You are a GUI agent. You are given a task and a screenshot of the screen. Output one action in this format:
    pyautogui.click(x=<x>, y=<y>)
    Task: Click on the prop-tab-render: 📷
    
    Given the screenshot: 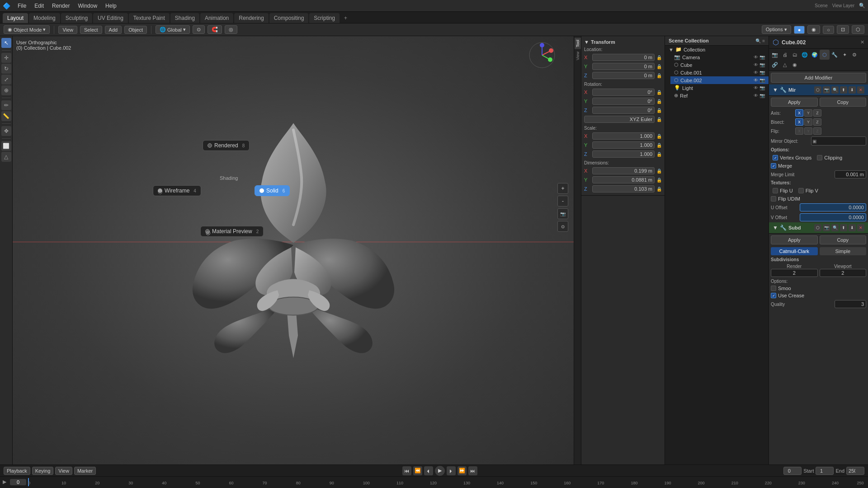 What is the action you would take?
    pyautogui.click(x=775, y=55)
    